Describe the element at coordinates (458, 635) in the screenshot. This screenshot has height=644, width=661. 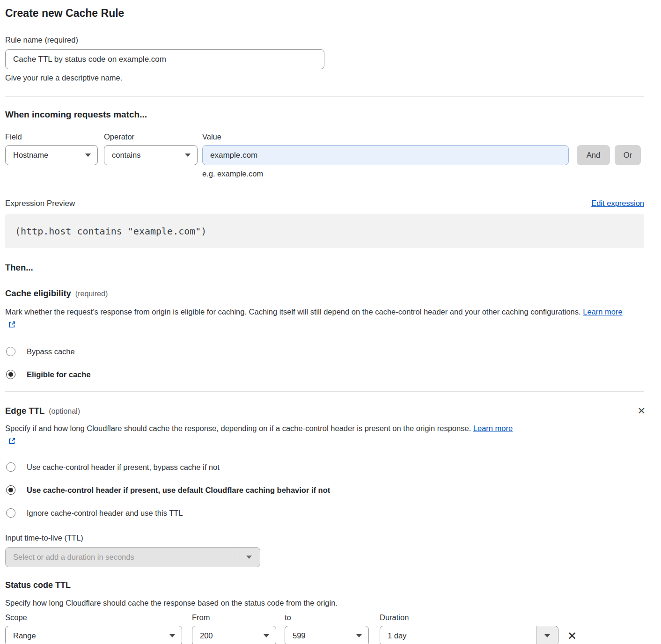
I see `duration-value: 1 day` at that location.